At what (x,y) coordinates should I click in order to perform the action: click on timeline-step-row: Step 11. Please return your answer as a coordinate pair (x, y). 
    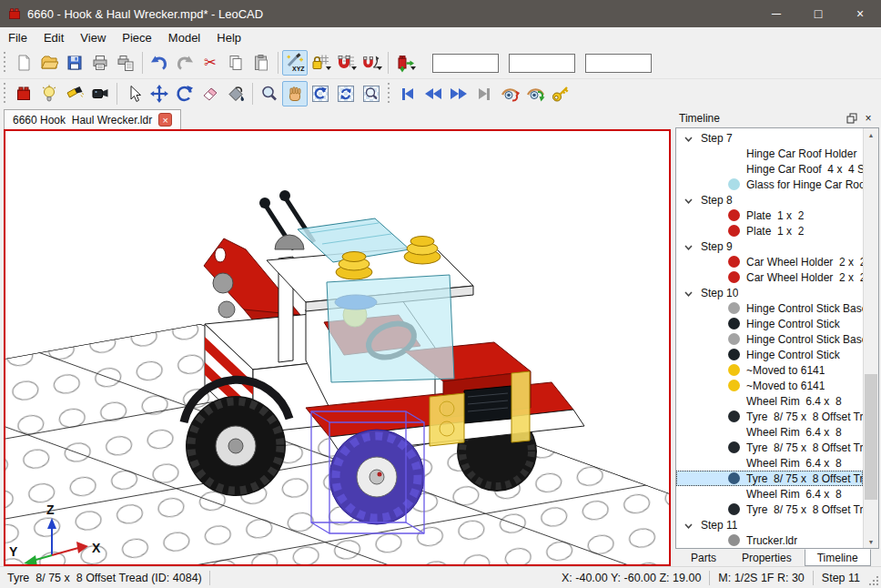
    Looking at the image, I should click on (770, 524).